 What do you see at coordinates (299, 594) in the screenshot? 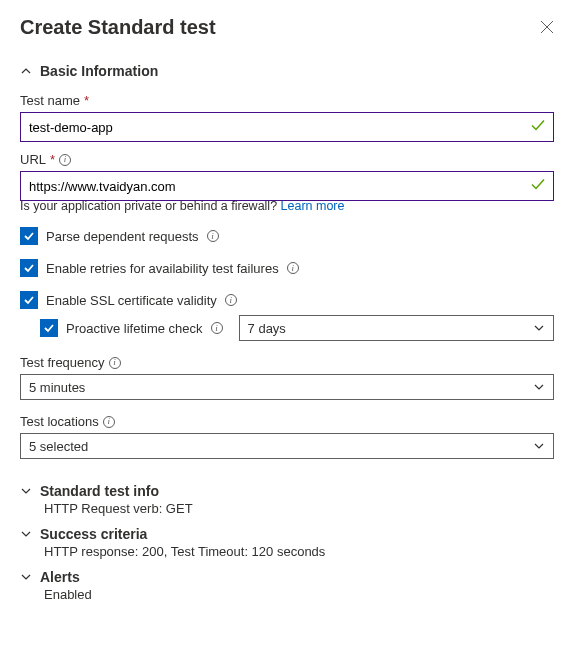
I see `section-sub-alerts: Enabled` at bounding box center [299, 594].